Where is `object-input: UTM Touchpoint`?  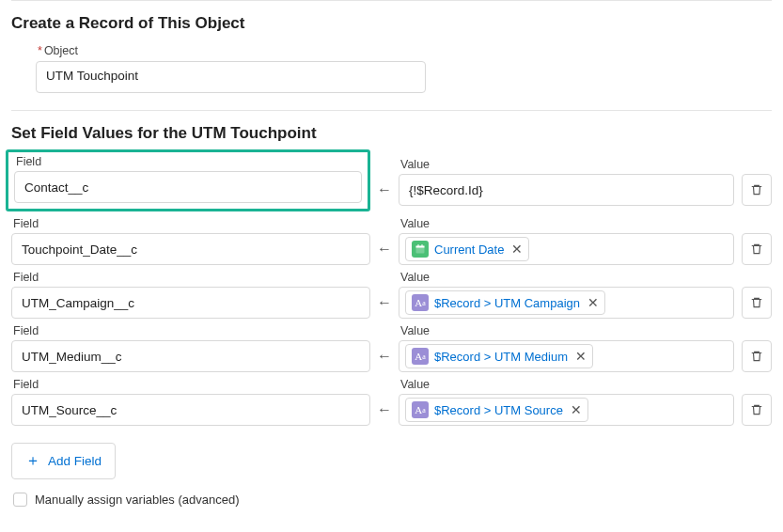 object-input: UTM Touchpoint is located at coordinates (231, 77).